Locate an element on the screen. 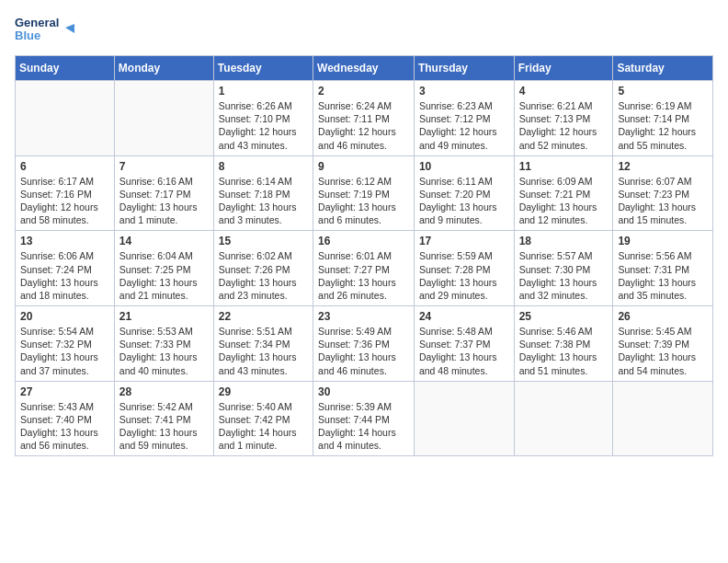 The image size is (728, 563). cell-content: Sunrise: 6:06 AMSunset: 7:24 PMDaylight:… is located at coordinates (64, 276).